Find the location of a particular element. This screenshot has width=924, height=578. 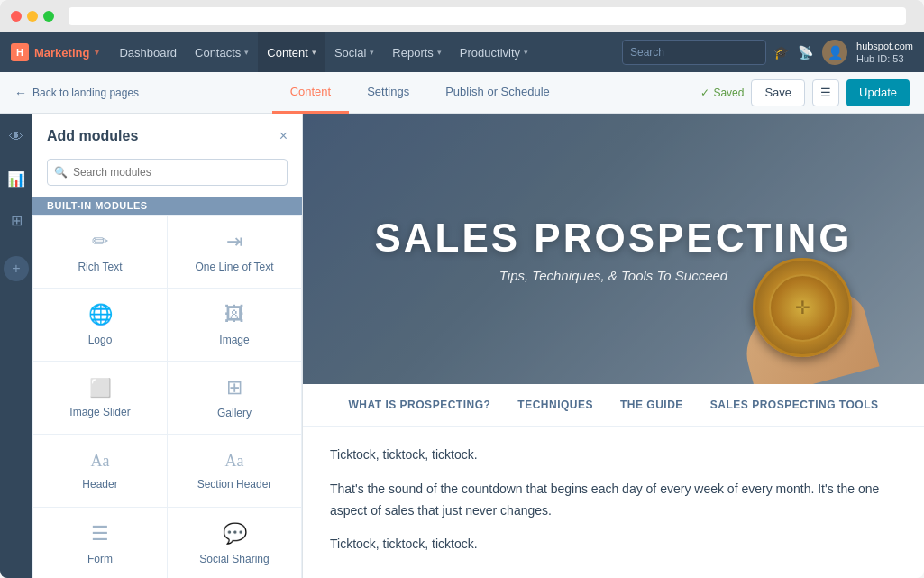

saved-label: Saved is located at coordinates (728, 93).